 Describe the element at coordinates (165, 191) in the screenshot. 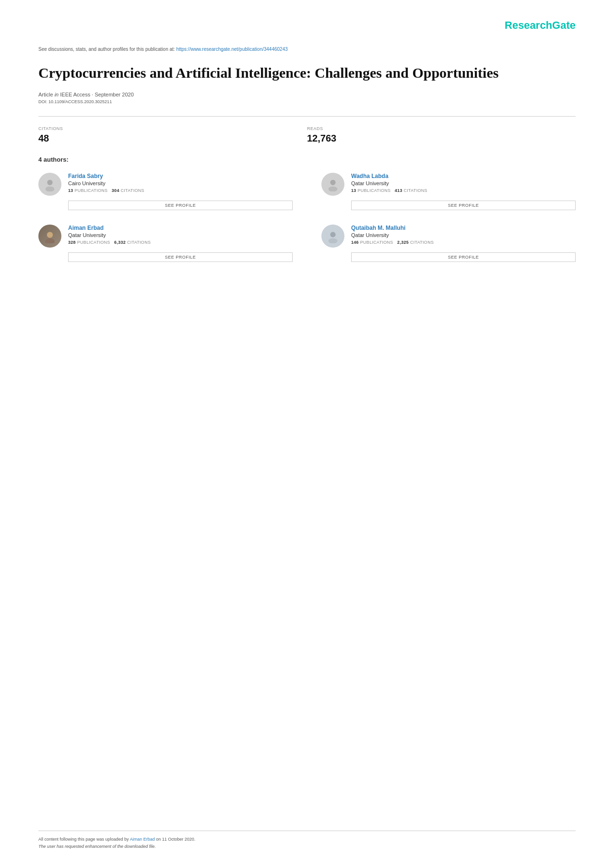

I see `author-card-1: Farida Sabry Cairo University 13 PUBLICA…` at that location.